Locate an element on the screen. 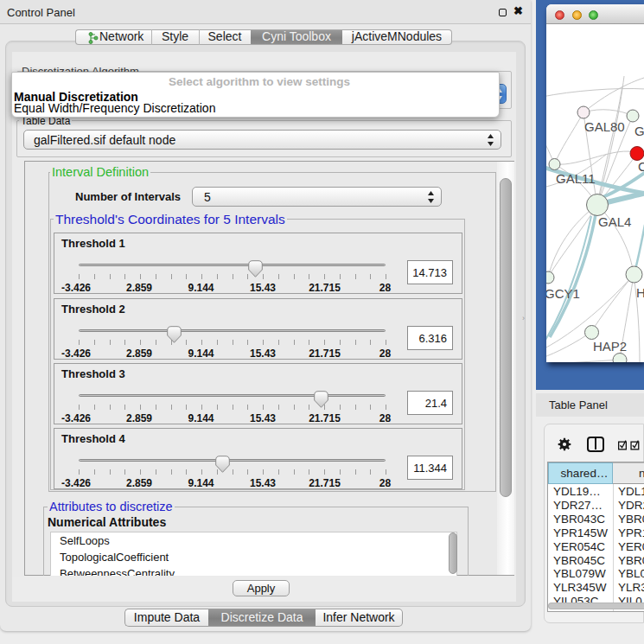 The image size is (644, 644). svg-text: GAL11 is located at coordinates (576, 178).